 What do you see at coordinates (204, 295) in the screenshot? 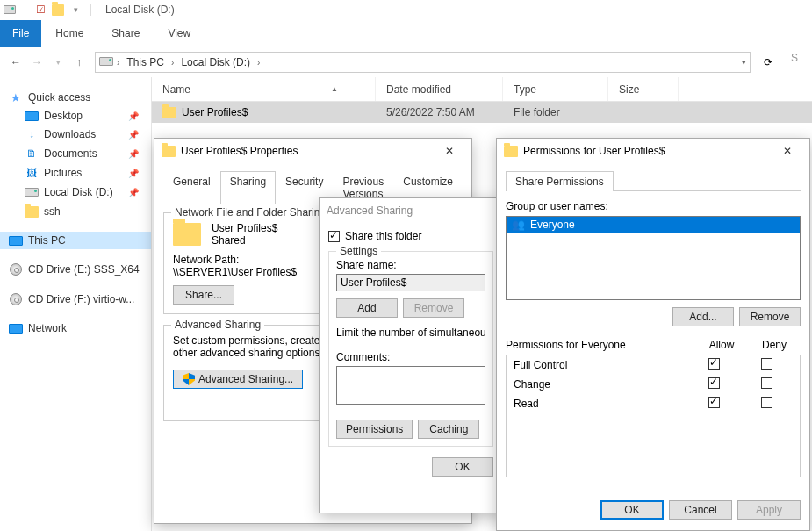
I see `share-button: Share...` at bounding box center [204, 295].